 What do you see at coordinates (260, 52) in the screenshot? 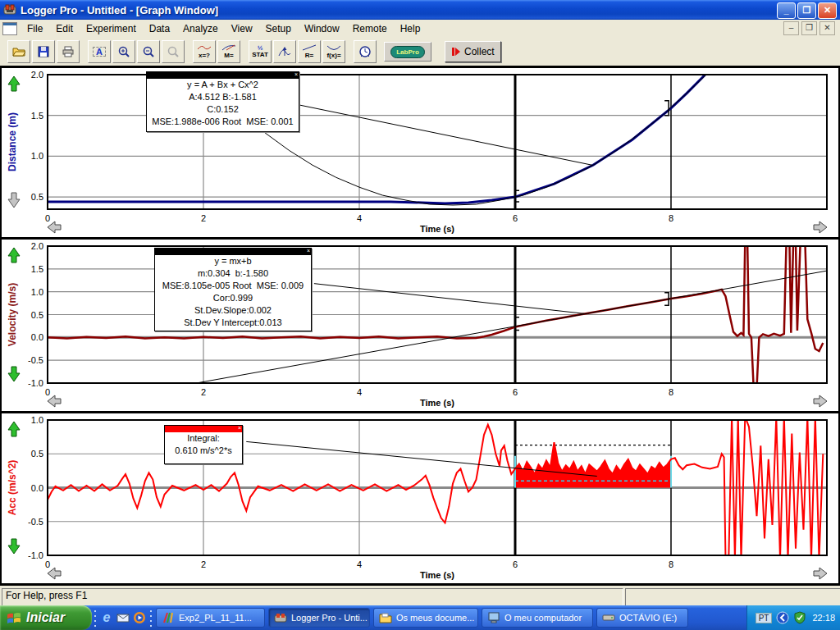
I see `statistics-button: ½ STAT` at bounding box center [260, 52].